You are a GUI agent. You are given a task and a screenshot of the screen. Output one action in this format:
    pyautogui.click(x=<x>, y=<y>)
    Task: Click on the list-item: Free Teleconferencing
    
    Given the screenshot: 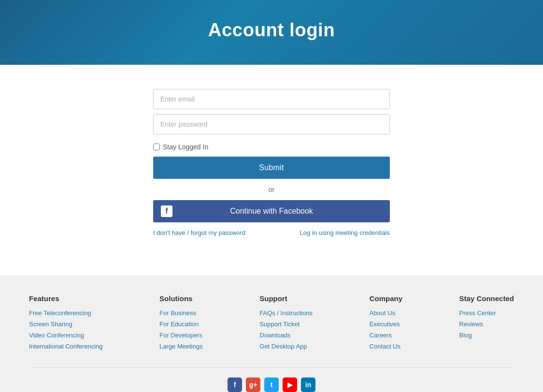 What is the action you would take?
    pyautogui.click(x=66, y=313)
    